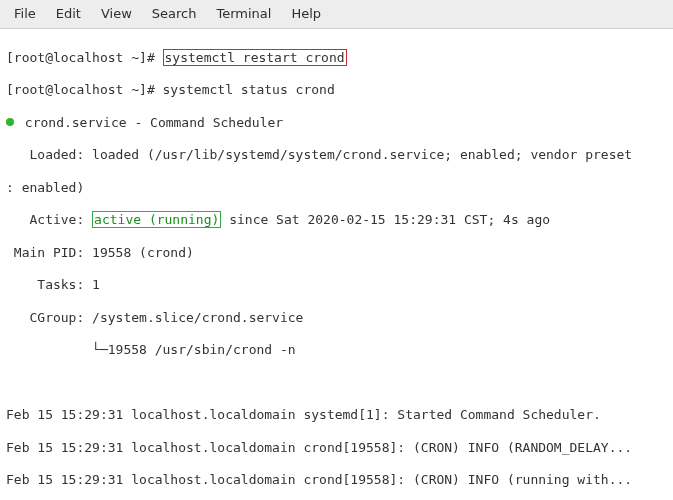 The width and height of the screenshot is (673, 500). Describe the element at coordinates (386, 220) in the screenshot. I see `active-since-1: since Sat 2020-02-15 15:29:31 CST; 4s ag…` at that location.